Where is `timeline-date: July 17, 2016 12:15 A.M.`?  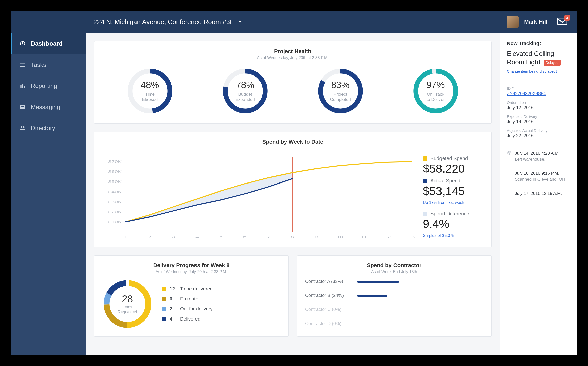 timeline-date: July 17, 2016 12:15 A.M. is located at coordinates (543, 194).